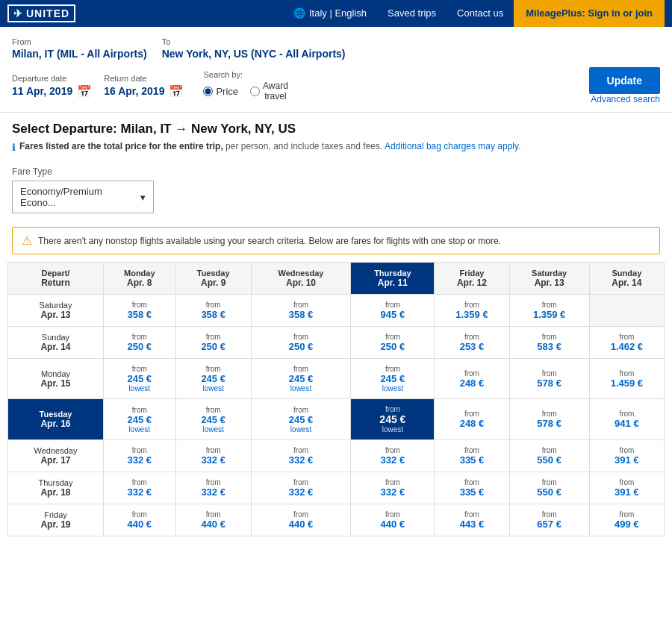 The image size is (672, 623). What do you see at coordinates (255, 91) in the screenshot?
I see `award-radio` at bounding box center [255, 91].